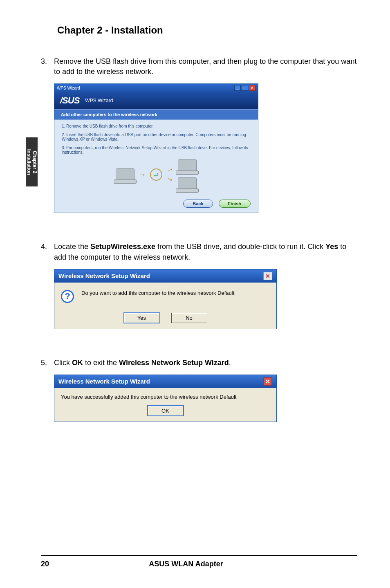 Image resolution: width=390 pixels, height=588 pixels. What do you see at coordinates (206, 252) in the screenshot?
I see `step-4-text: Locate the SetupWireless.exe from the US…` at bounding box center [206, 252].